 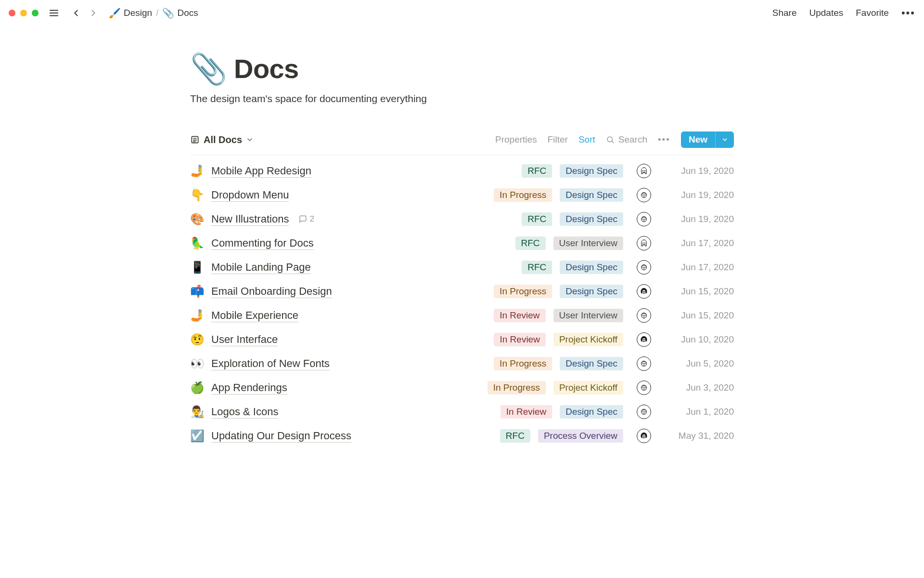 I want to click on properties-button: Properties, so click(x=516, y=140).